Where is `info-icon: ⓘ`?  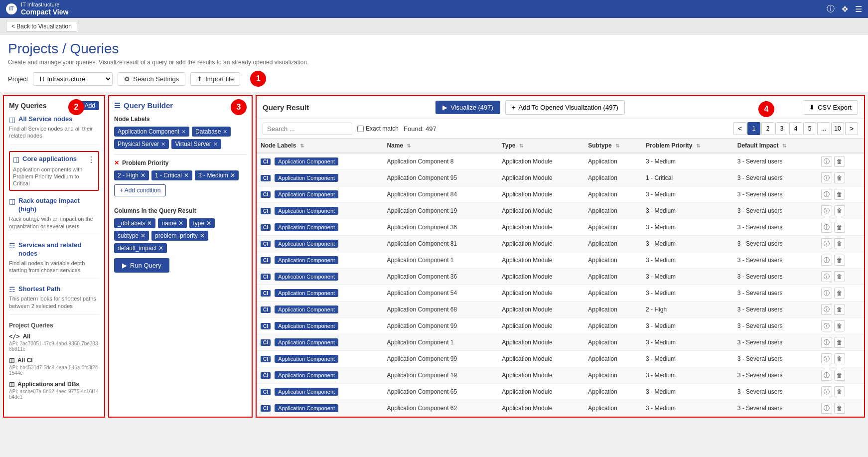
info-icon: ⓘ is located at coordinates (831, 9).